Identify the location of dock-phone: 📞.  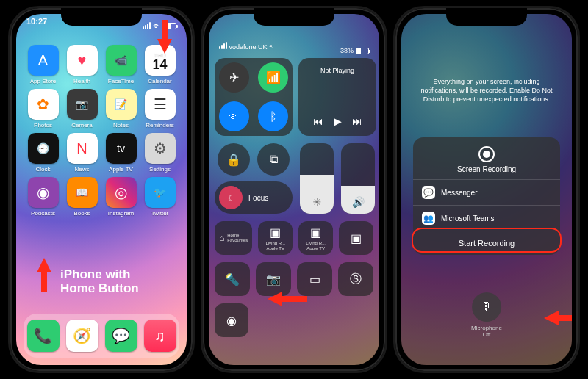
(43, 336).